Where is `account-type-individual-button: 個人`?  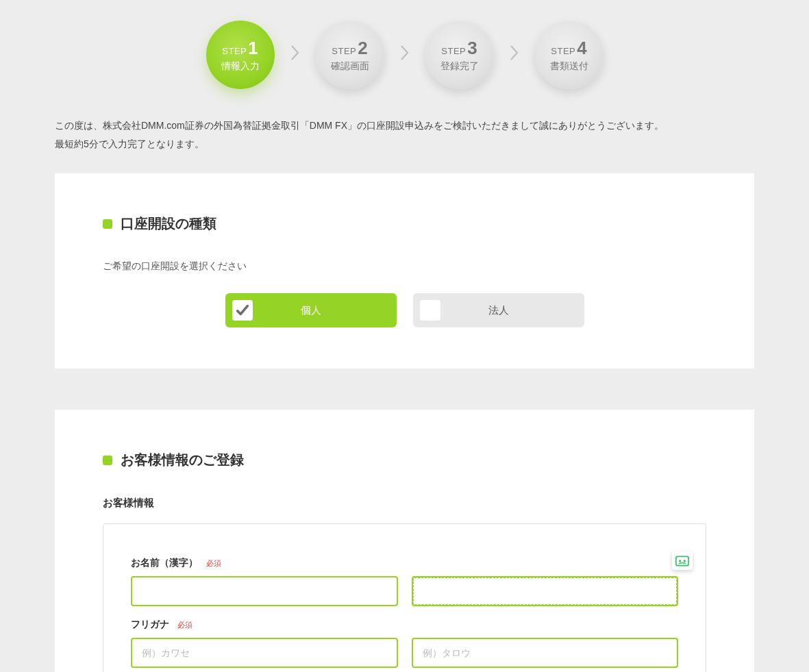 account-type-individual-button: 個人 is located at coordinates (311, 310).